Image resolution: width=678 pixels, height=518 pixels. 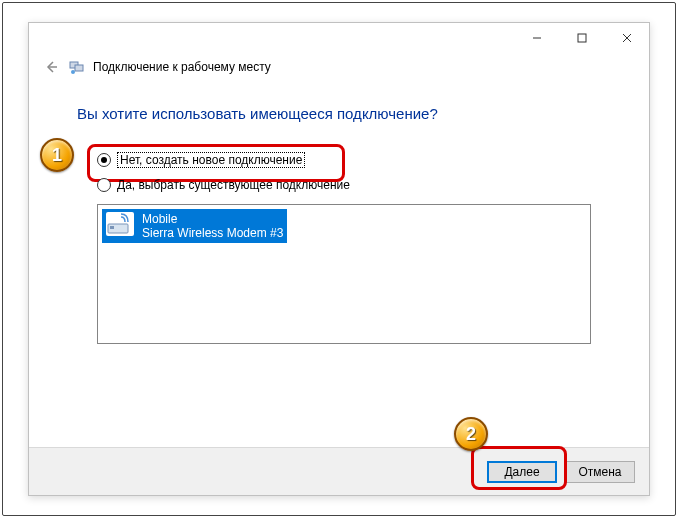 I want to click on cancel-button: Отмена, so click(x=600, y=472).